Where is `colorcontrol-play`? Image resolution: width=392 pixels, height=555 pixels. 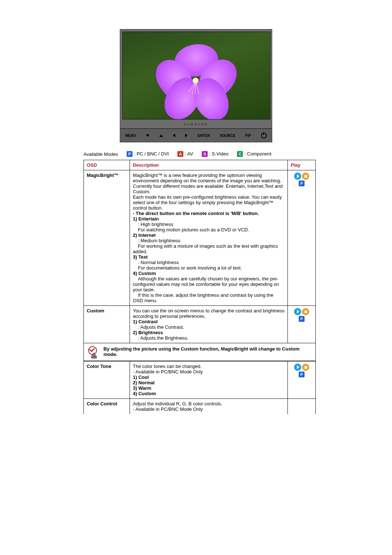
colorcontrol-play is located at coordinates (302, 407).